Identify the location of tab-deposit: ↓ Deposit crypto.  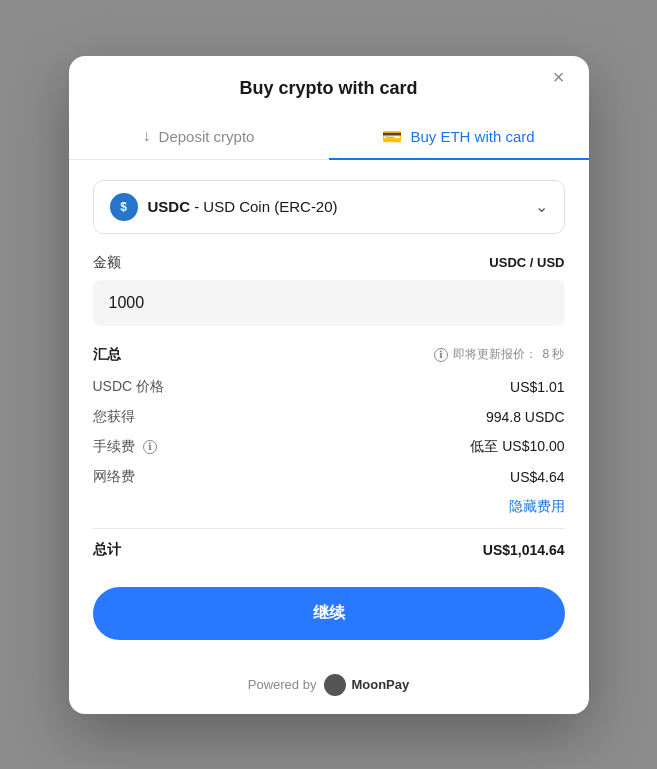
(199, 138).